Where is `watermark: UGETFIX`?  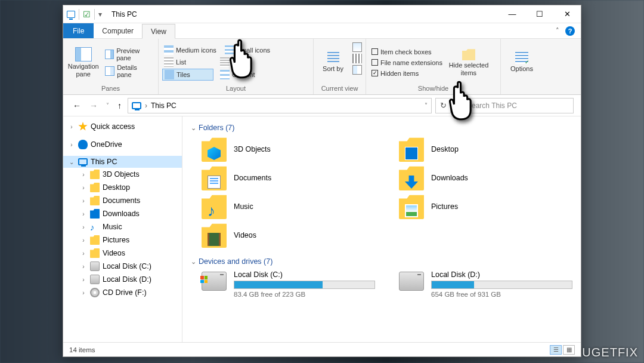 watermark: UGETFIX is located at coordinates (610, 352).